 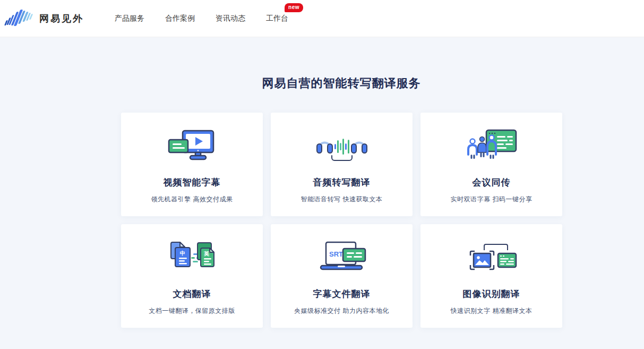 I want to click on service-card-conference: 会议同传 实时双语字幕 扫码一键分享, so click(x=492, y=165).